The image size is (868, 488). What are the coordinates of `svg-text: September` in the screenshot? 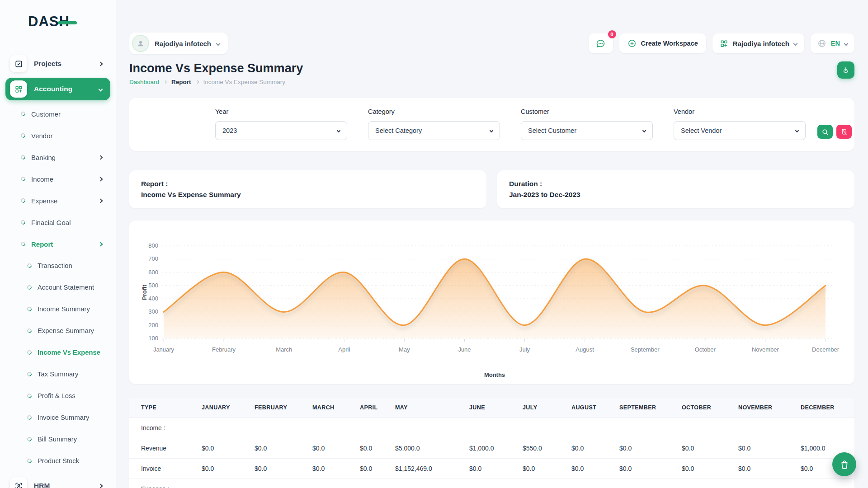 It's located at (645, 350).